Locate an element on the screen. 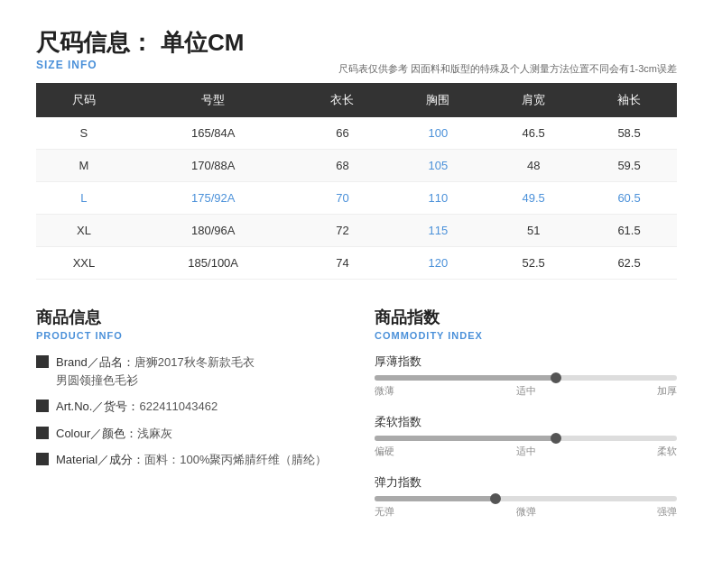 The image size is (713, 588). col-shoulder: 肩宽 is located at coordinates (533, 100).